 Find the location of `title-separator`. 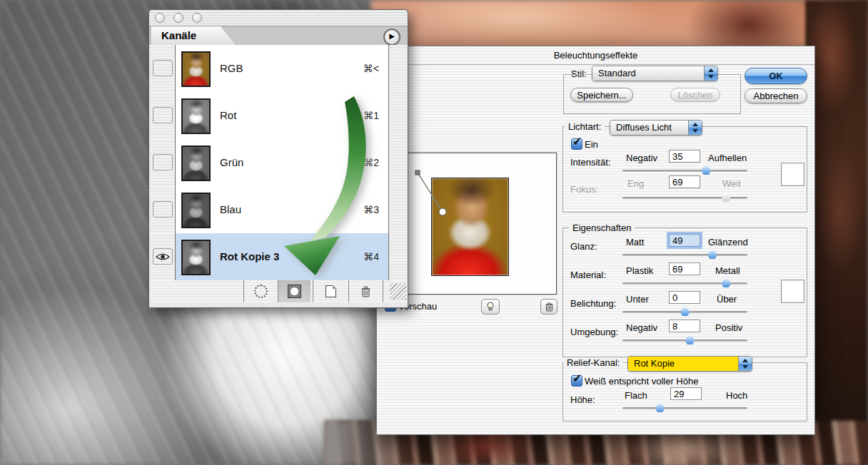

title-separator is located at coordinates (595, 64).